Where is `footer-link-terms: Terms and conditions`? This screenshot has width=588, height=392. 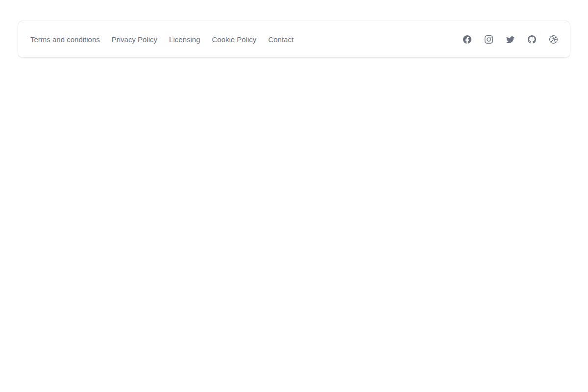 footer-link-terms: Terms and conditions is located at coordinates (65, 39).